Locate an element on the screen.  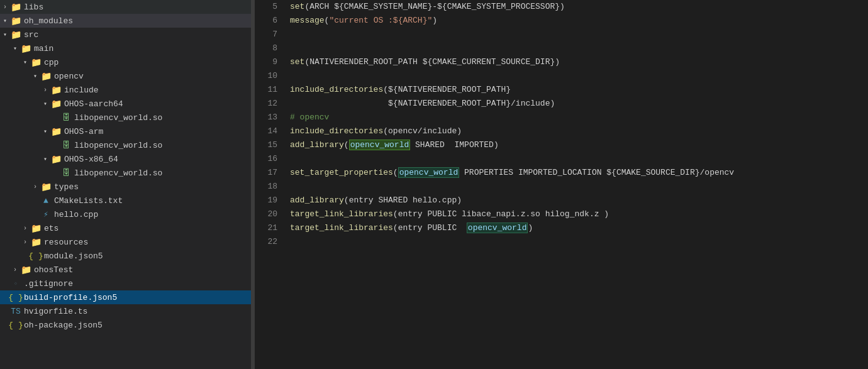
tree-label-ohos-arm: OHOS-arm is located at coordinates (84, 132).